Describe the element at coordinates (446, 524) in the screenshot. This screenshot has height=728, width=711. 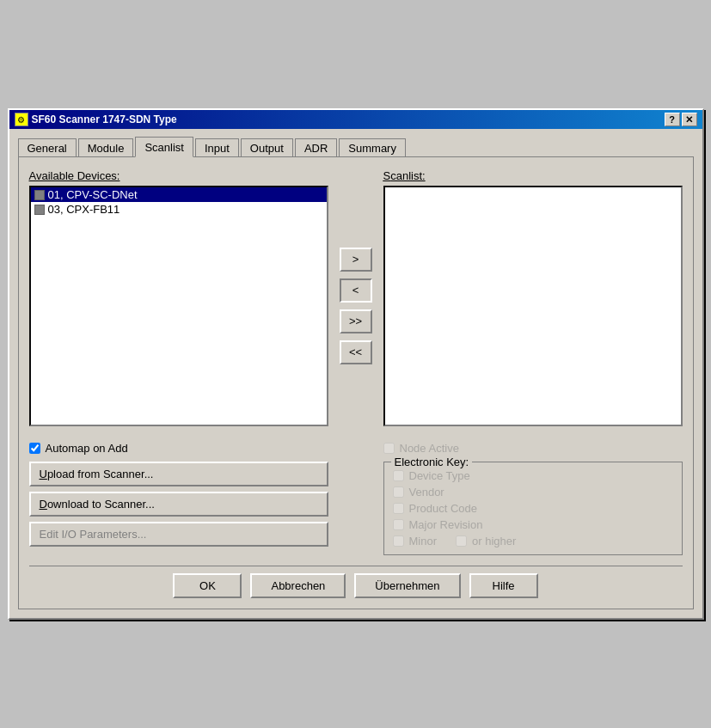
I see `major-revision-label: Major Revision` at that location.